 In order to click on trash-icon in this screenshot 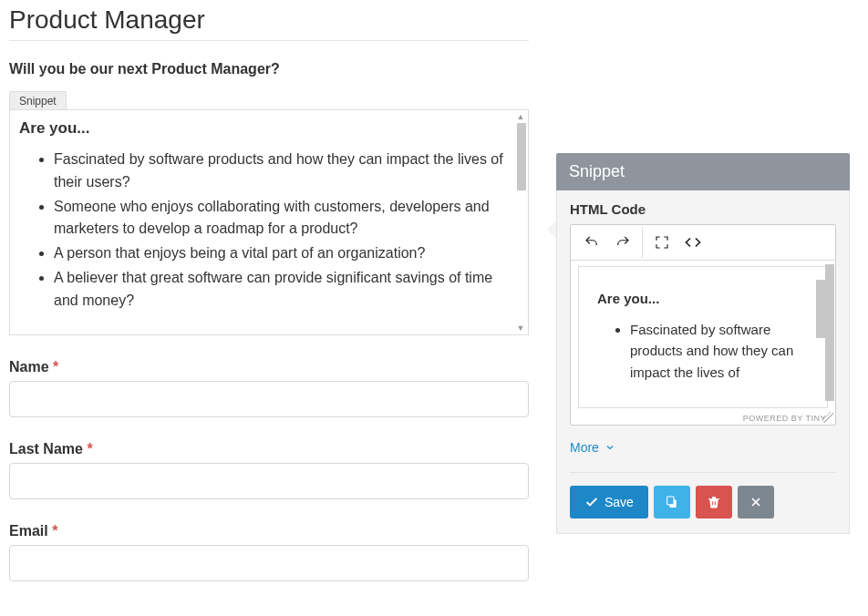, I will do `click(714, 502)`.